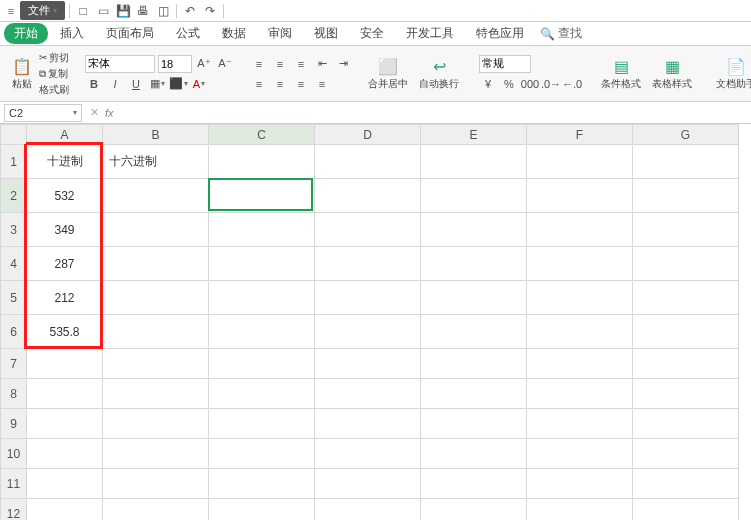  I want to click on cut-button: ✂剪切, so click(54, 58).